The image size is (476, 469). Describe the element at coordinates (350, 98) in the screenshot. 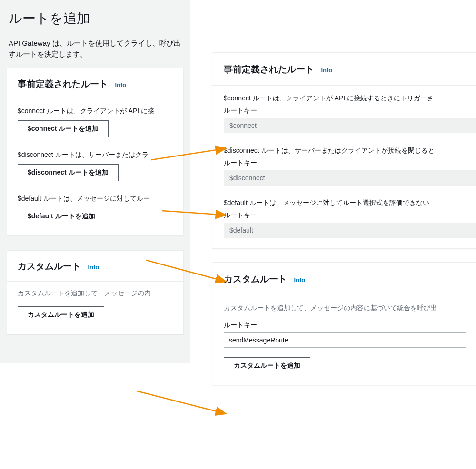

I see `route-description: $connect ルートは、クライアントが API に接続するときにトリガーさ` at that location.